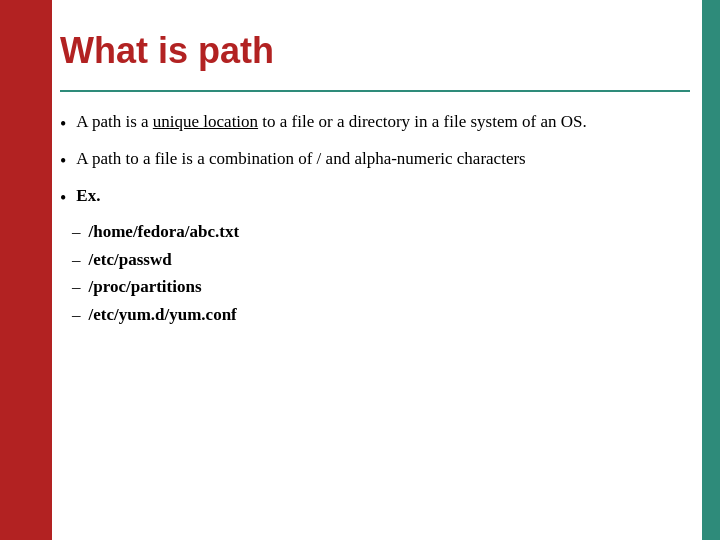  I want to click on slide-title: What is path, so click(375, 51).